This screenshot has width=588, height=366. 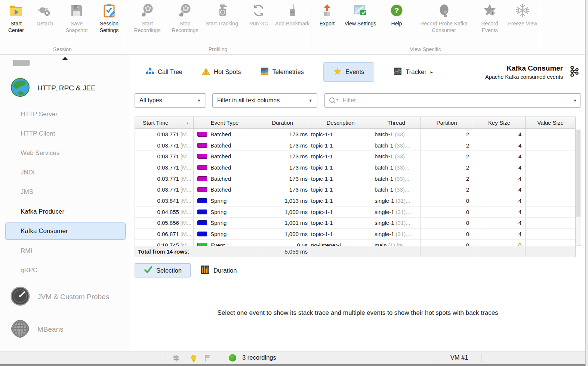 What do you see at coordinates (39, 114) in the screenshot?
I see `sidebar-item-http-server: HTTP Server` at bounding box center [39, 114].